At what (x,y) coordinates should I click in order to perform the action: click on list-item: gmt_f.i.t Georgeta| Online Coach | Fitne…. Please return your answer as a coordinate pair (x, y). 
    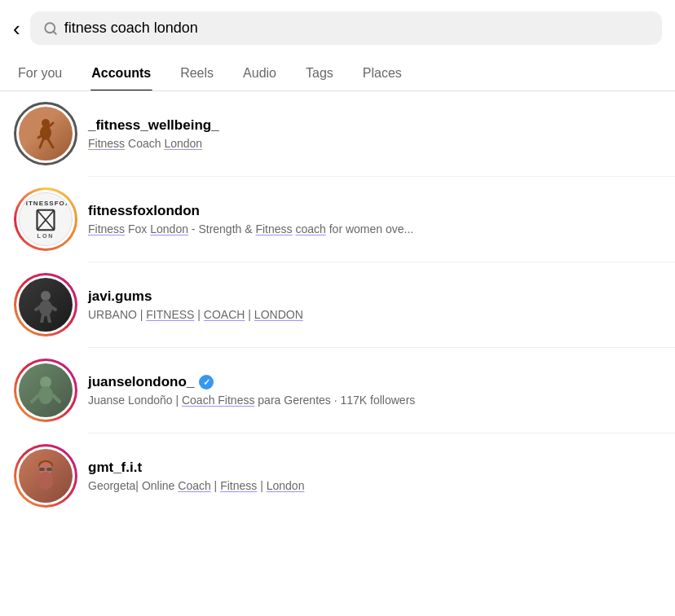
    Looking at the image, I should click on (338, 476).